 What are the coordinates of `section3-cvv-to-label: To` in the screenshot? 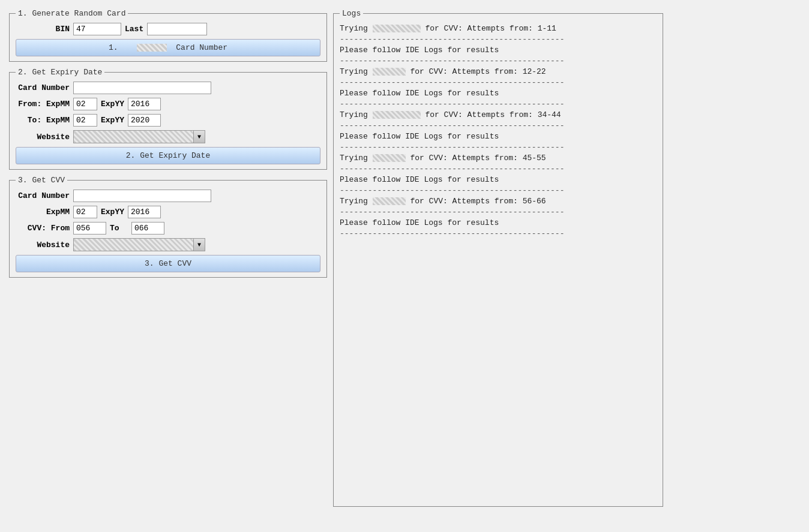 It's located at (119, 228).